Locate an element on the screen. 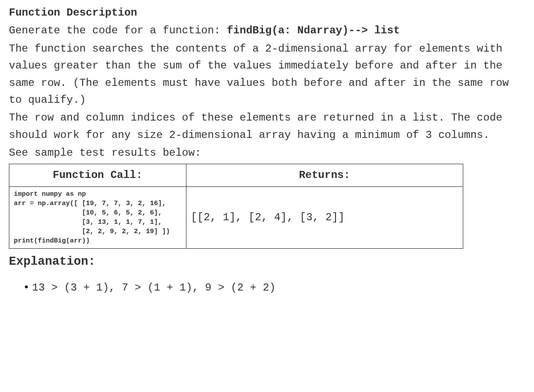  table-header-call: Function Call: is located at coordinates (98, 175).